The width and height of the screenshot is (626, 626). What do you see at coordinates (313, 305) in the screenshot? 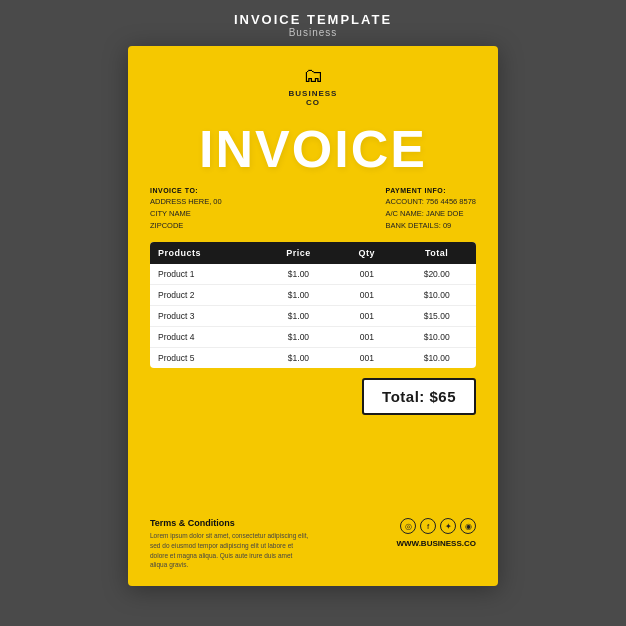
I see `products-table: Products Price Qty Total Product 1 $1.00…` at bounding box center [313, 305].